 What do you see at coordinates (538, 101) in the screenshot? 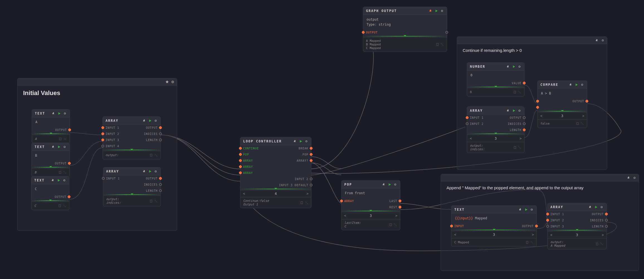
I see `port-a` at bounding box center [538, 101].